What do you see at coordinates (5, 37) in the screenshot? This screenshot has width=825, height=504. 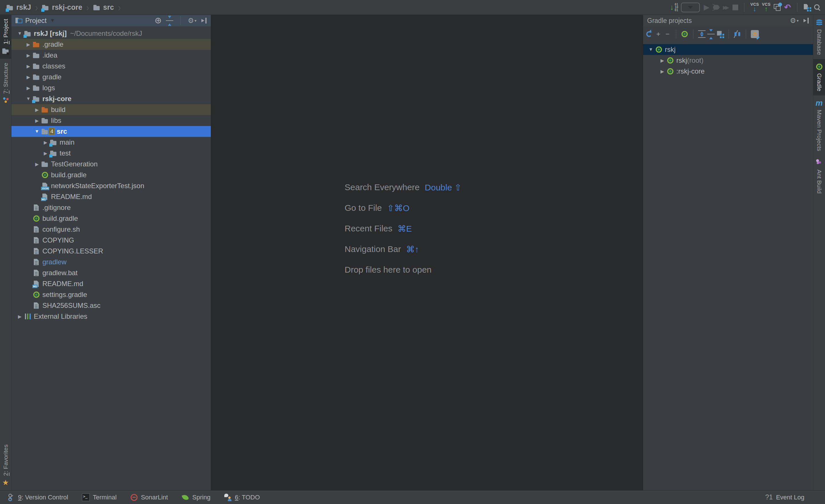 I see `tool-window-button-project: 1: Project` at bounding box center [5, 37].